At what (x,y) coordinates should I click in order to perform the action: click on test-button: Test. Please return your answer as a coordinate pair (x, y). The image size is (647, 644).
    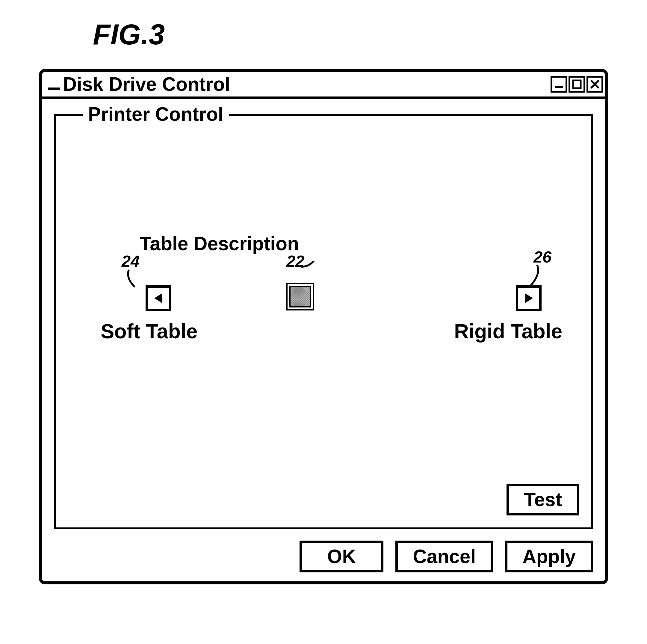
    Looking at the image, I should click on (543, 500).